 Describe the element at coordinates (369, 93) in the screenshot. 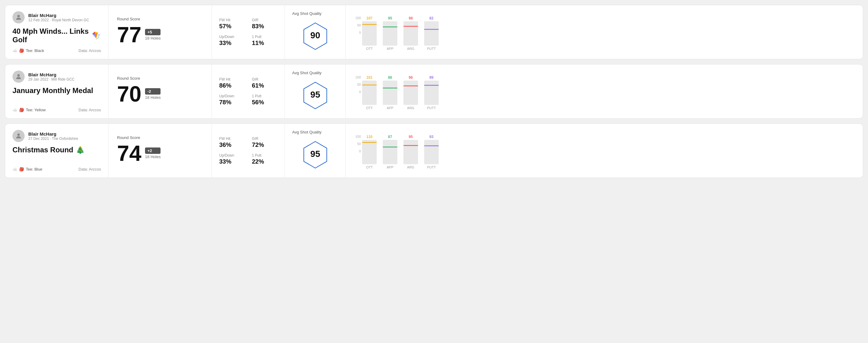

I see `chart-column: 101 OTT` at that location.